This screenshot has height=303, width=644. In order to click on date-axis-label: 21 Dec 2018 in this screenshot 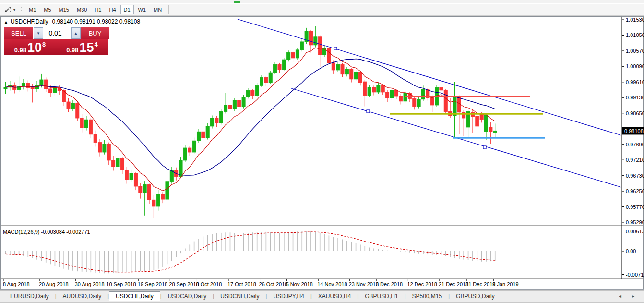, I will do `click(453, 284)`.